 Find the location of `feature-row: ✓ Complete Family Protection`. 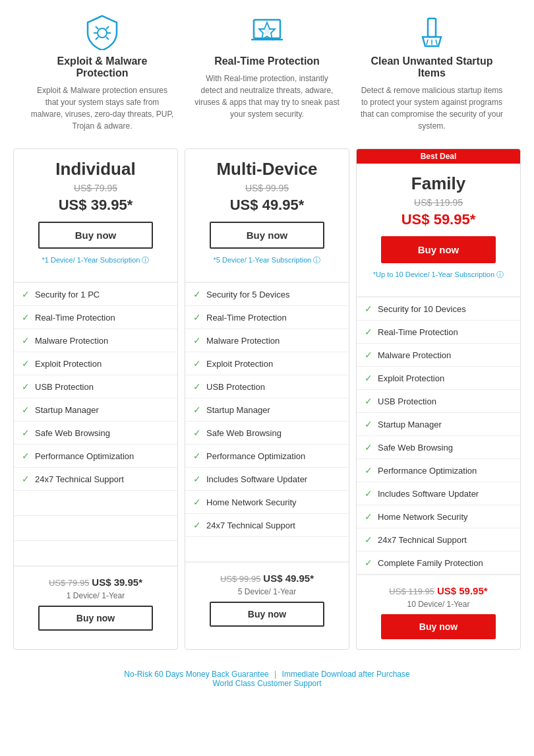

feature-row: ✓ Complete Family Protection is located at coordinates (438, 563).